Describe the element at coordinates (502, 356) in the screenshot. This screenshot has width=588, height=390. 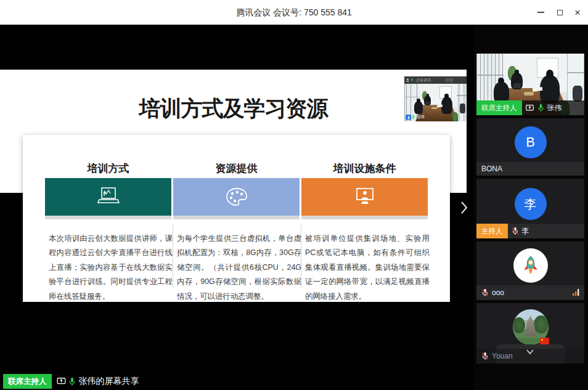
I see `participant-name: Youan` at that location.